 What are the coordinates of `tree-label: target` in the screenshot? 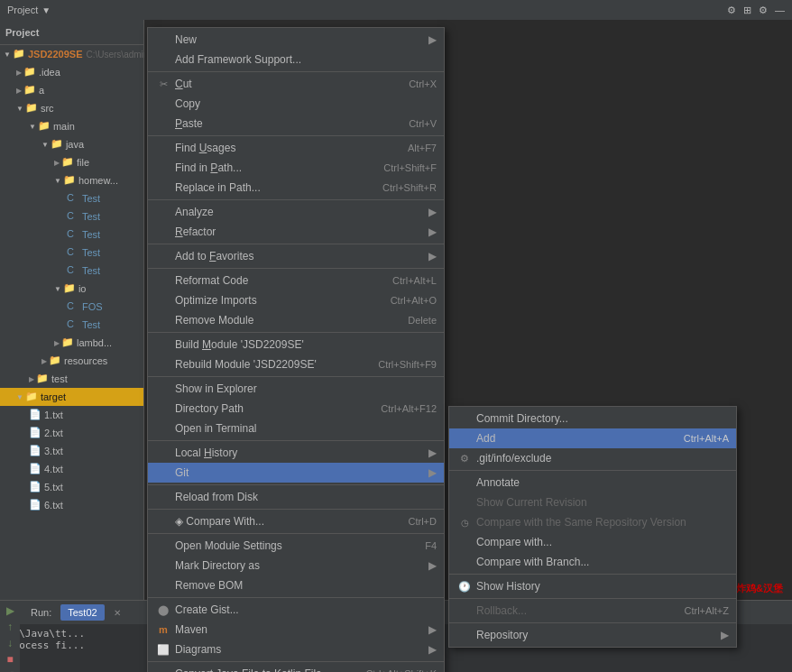 It's located at (53, 397).